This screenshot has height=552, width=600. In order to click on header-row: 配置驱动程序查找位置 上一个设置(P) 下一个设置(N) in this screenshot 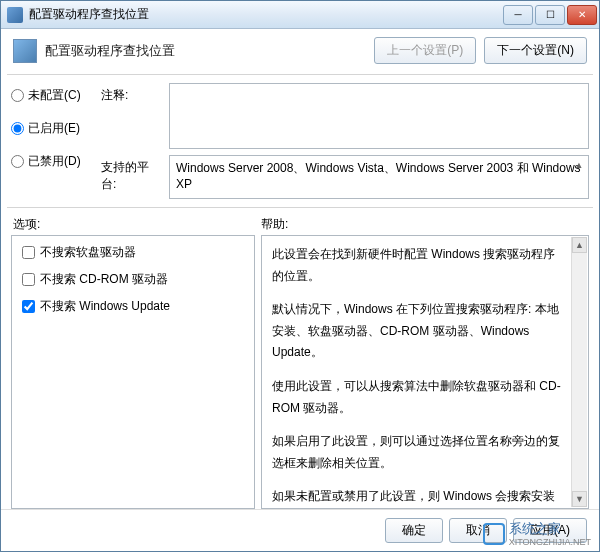, I will do `click(300, 50)`.